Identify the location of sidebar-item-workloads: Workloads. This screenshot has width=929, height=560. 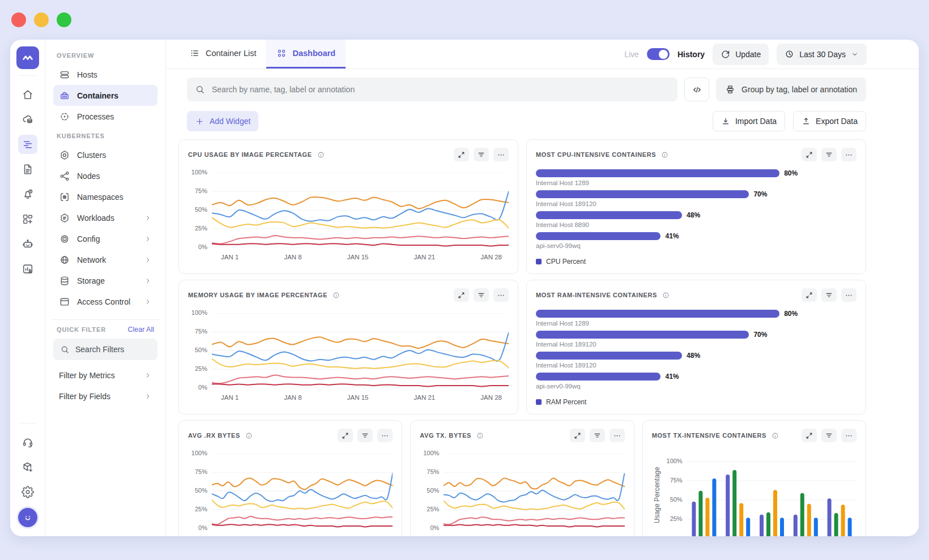
(105, 217).